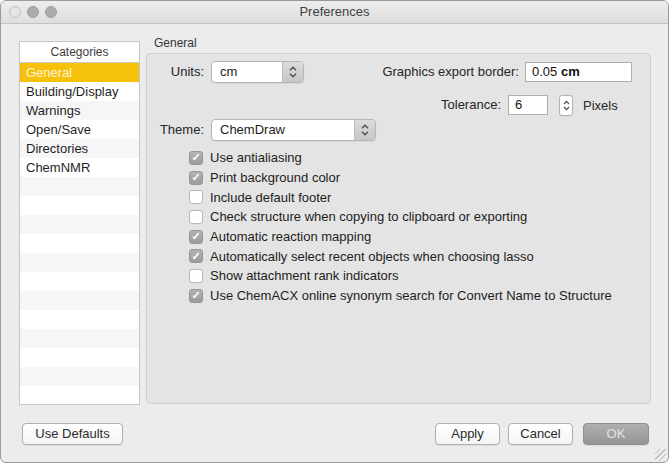  What do you see at coordinates (441, 105) in the screenshot?
I see `tolerance-label: Tolerance:` at bounding box center [441, 105].